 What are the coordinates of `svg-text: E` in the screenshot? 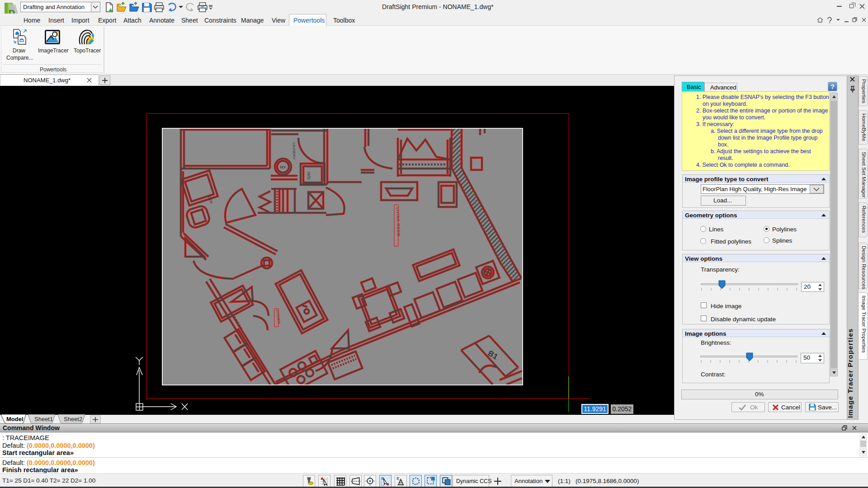 It's located at (398, 479).